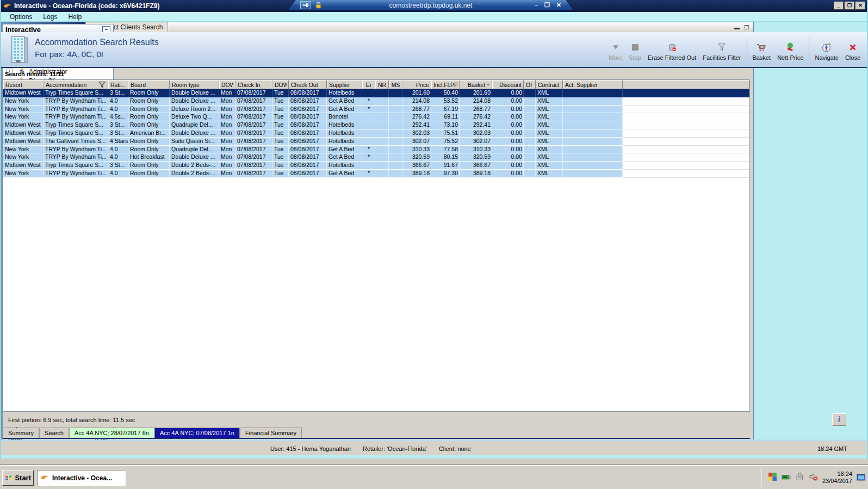 This screenshot has width=868, height=489. What do you see at coordinates (476, 85) in the screenshot?
I see `column-header-basket: Basket▼` at bounding box center [476, 85].